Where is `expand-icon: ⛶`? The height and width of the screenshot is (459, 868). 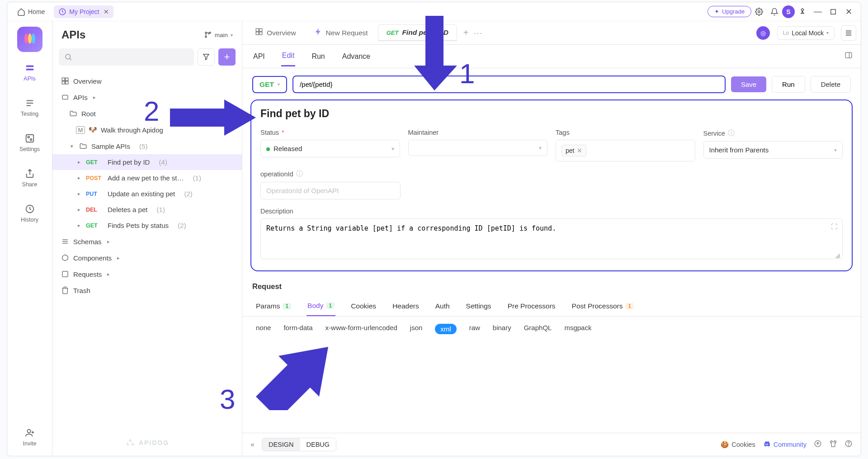 expand-icon: ⛶ is located at coordinates (834, 227).